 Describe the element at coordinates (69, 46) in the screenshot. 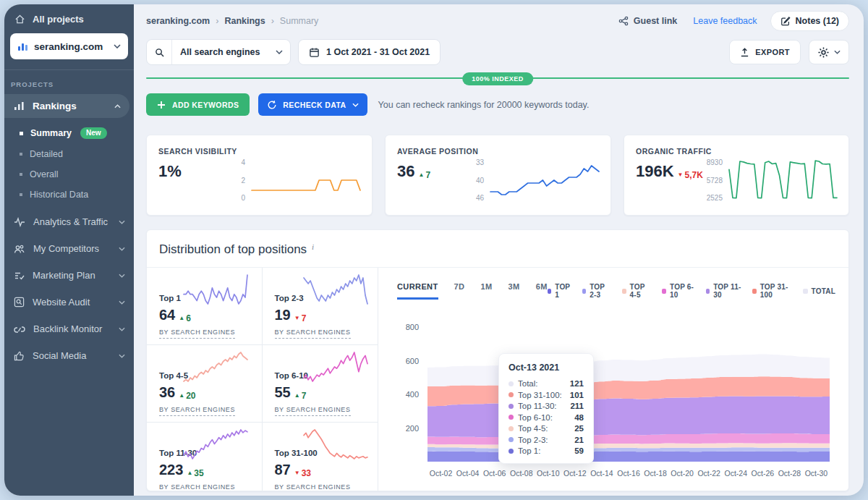

I see `project-selector: seranking.com` at that location.